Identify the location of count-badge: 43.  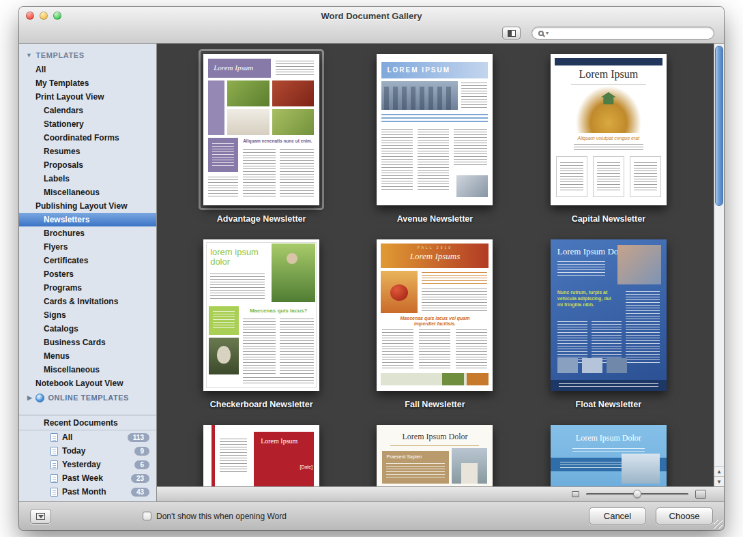
(141, 492).